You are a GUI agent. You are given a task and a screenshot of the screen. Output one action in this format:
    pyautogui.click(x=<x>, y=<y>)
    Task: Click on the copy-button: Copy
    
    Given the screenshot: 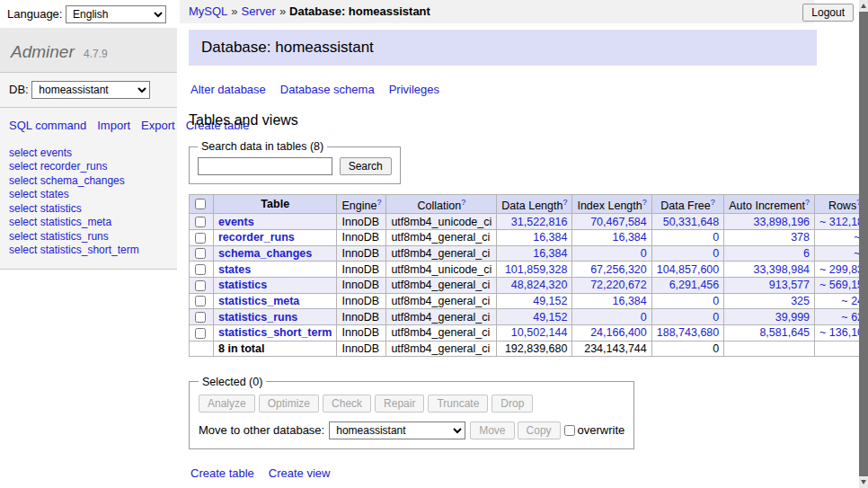 What is the action you would take?
    pyautogui.click(x=539, y=430)
    